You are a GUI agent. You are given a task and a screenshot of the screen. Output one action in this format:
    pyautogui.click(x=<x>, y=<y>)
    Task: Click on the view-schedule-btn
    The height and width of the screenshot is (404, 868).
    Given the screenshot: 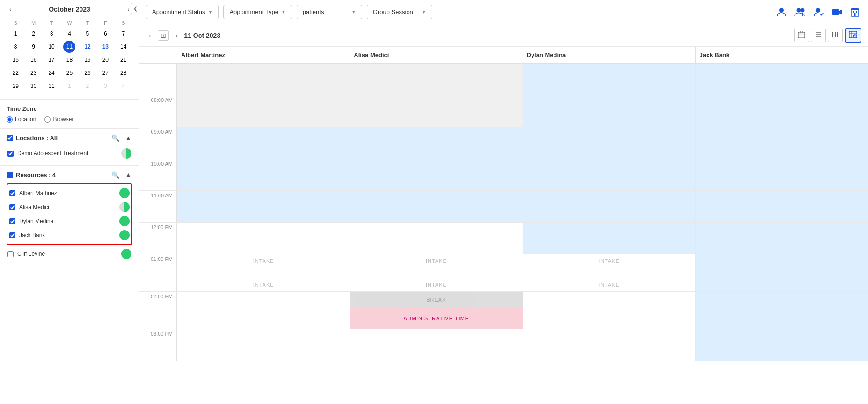 What is the action you would take?
    pyautogui.click(x=853, y=36)
    